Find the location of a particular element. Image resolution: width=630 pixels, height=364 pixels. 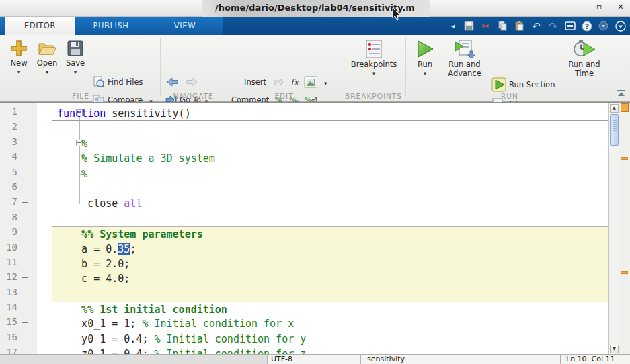

code-line: c = 4.0; is located at coordinates (331, 279).